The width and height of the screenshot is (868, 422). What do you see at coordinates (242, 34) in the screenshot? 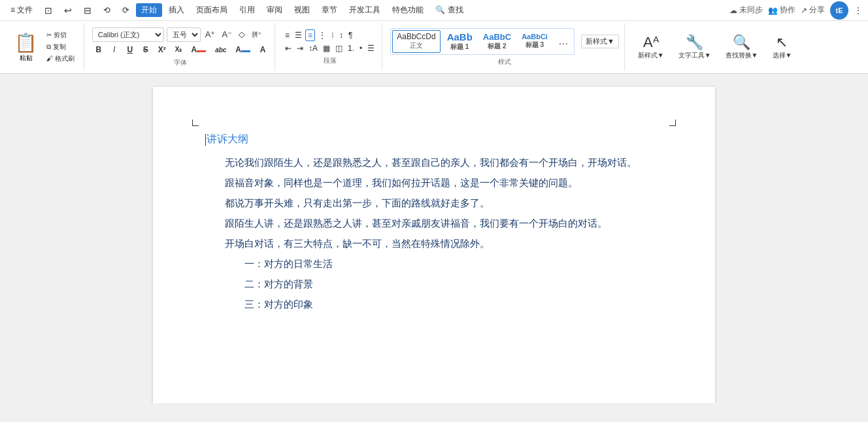
I see `clear-format-btn: ◇` at bounding box center [242, 34].